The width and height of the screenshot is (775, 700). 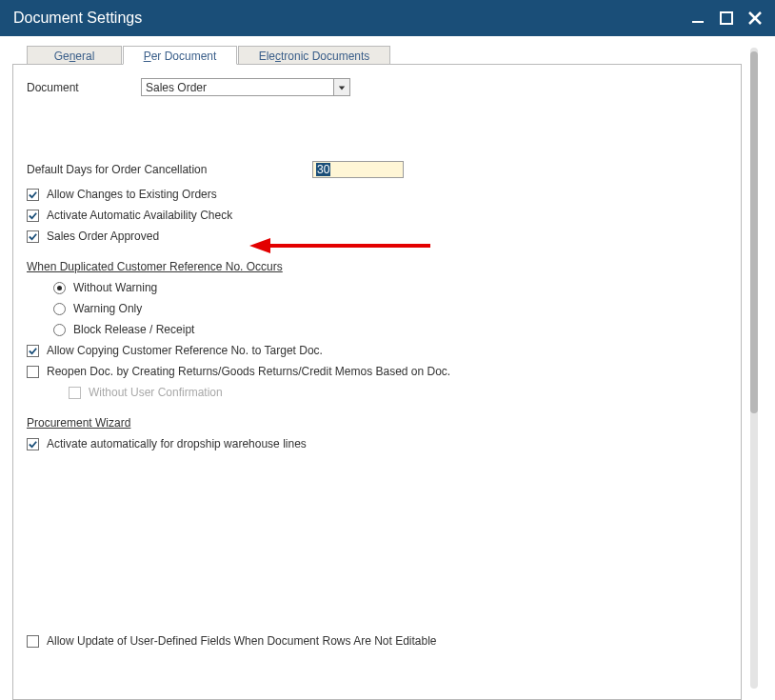 What do you see at coordinates (32, 444) in the screenshot?
I see `activate-dropship-checkbox` at bounding box center [32, 444].